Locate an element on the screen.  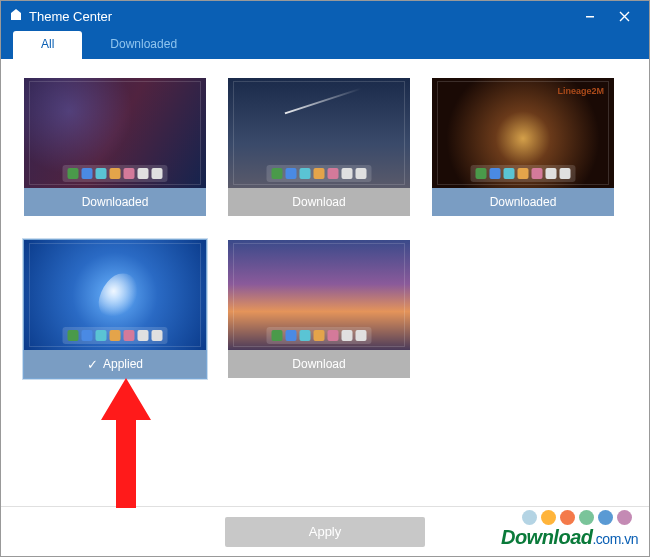
window-title: Theme Center is located at coordinates (70, 16).